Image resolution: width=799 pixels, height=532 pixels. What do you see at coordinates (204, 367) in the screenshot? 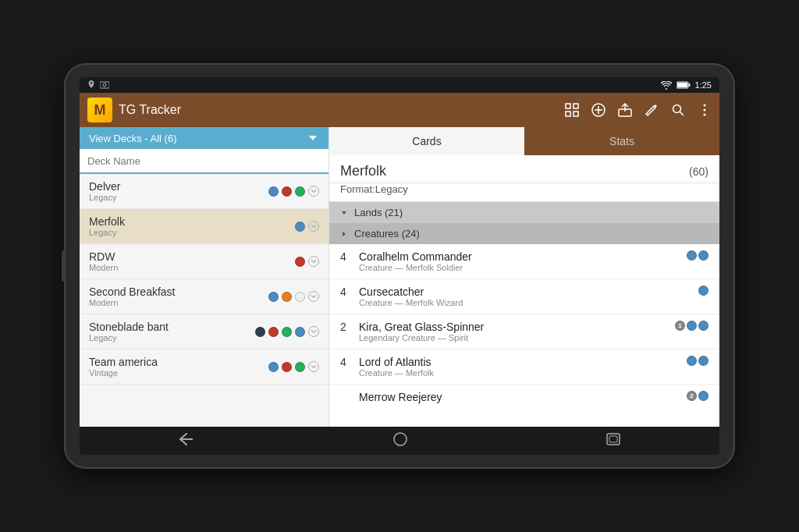
I see `deck-item-team-america: Team america Vintage` at bounding box center [204, 367].